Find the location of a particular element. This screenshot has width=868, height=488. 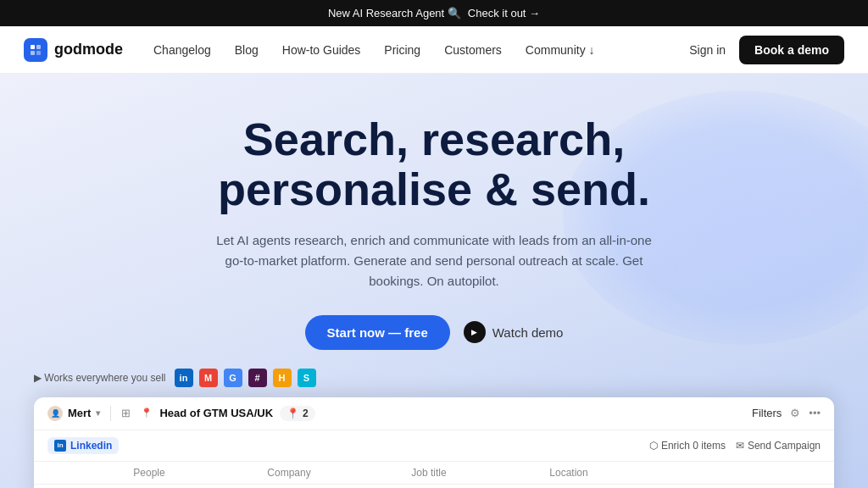

location-column-header: Location is located at coordinates (569, 473).